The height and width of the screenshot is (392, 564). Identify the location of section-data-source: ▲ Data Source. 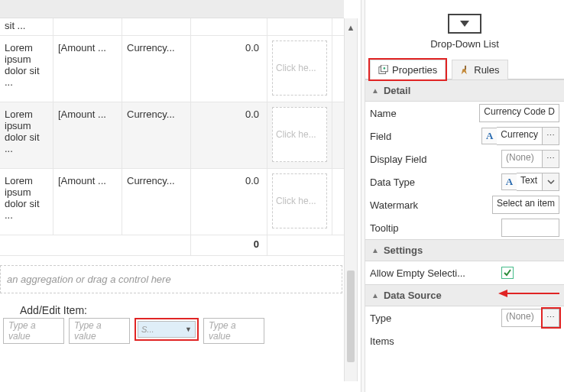
(465, 295).